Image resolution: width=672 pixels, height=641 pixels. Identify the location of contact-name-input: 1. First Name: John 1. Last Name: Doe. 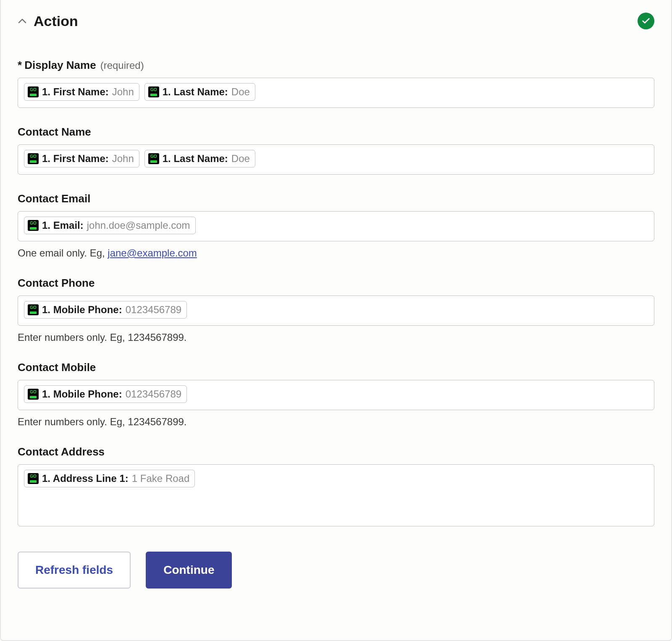
(336, 160).